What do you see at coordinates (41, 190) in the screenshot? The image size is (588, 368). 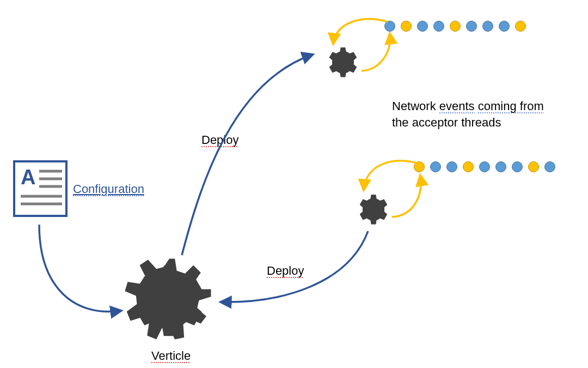 I see `document-icon: A` at bounding box center [41, 190].